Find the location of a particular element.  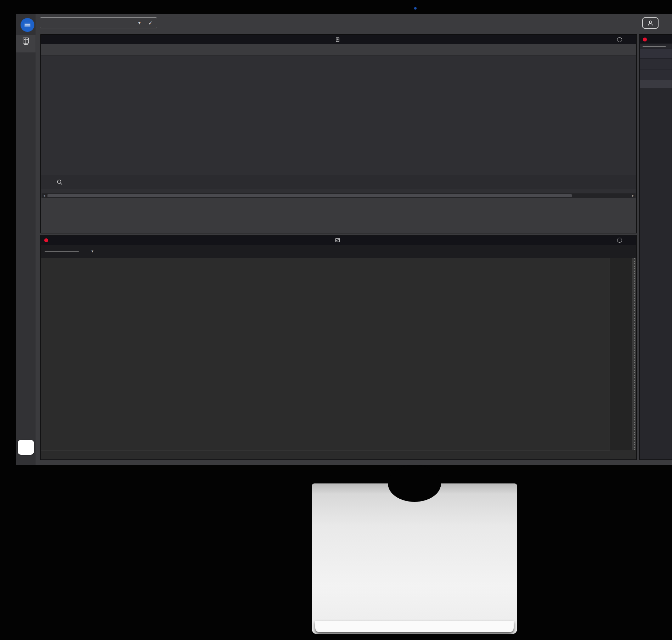

order-entry-titlebar is located at coordinates (656, 39).